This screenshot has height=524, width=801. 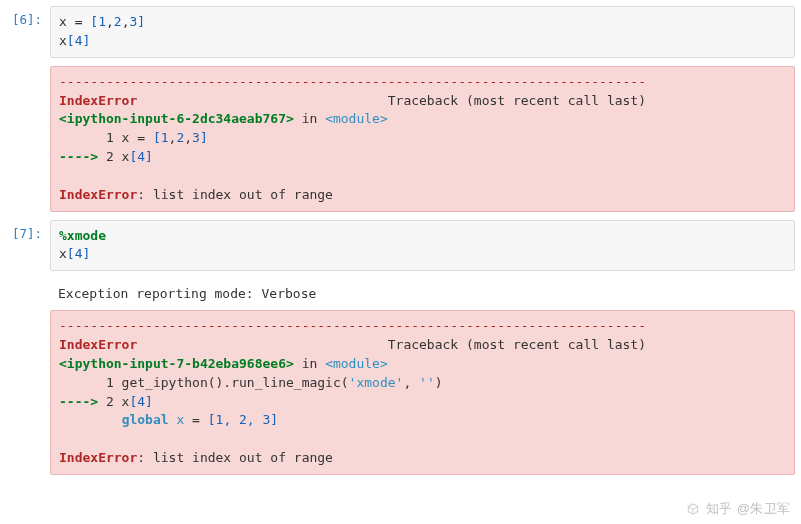 What do you see at coordinates (422, 294) in the screenshot?
I see `stdout-text: Exception reporting mode: Verbose` at bounding box center [422, 294].